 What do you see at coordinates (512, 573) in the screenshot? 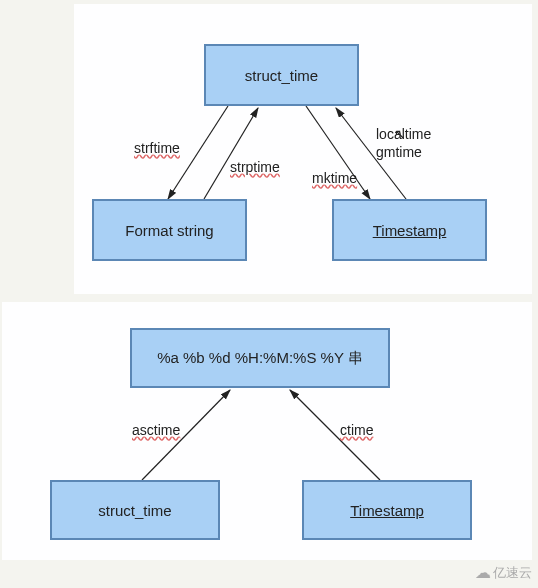
I see `watermark-text: 亿速云` at bounding box center [512, 573].